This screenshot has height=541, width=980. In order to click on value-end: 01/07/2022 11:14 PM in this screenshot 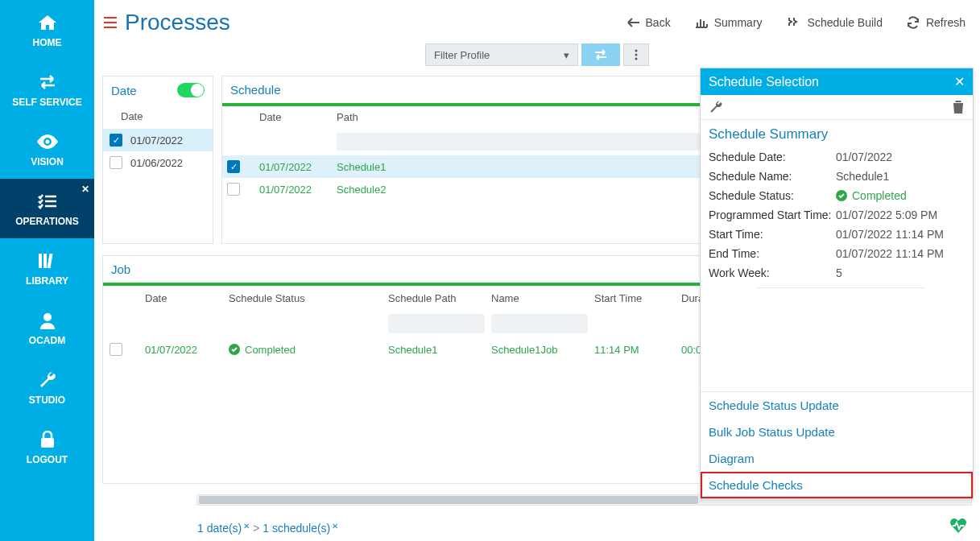, I will do `click(890, 254)`.